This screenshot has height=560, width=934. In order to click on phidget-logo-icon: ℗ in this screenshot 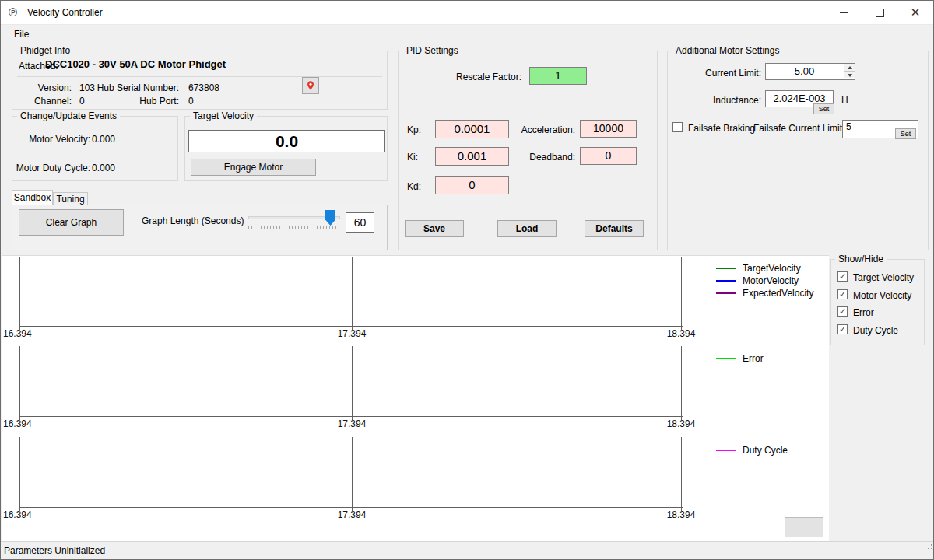, I will do `click(12, 12)`.